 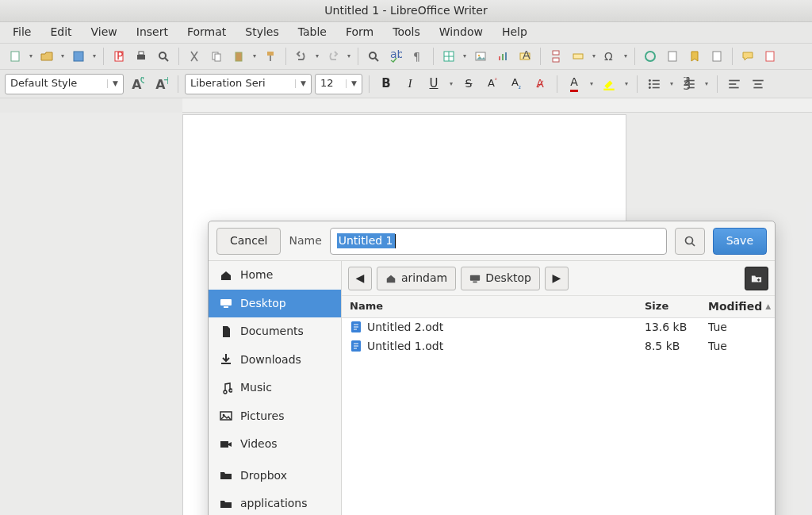 I want to click on print-icon, so click(x=141, y=56).